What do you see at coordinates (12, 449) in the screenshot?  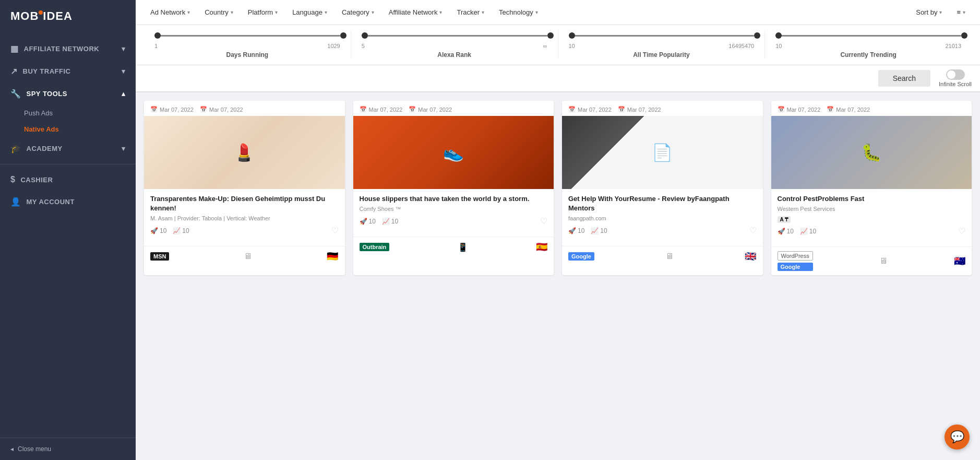 I see `close-arrow-icon: ◂` at bounding box center [12, 449].